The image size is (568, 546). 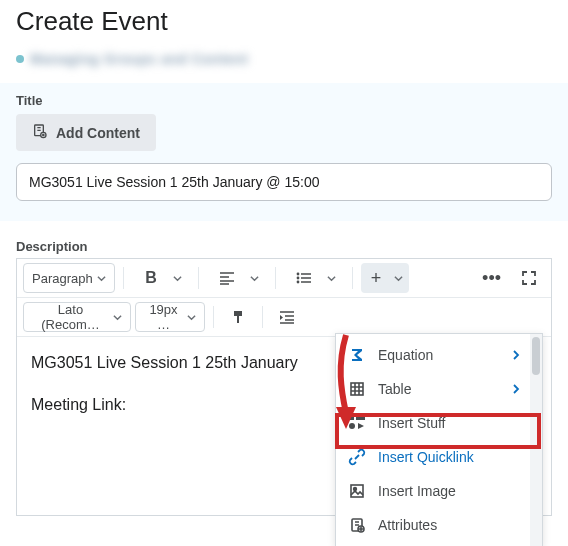 I want to click on indent-button, so click(x=287, y=317).